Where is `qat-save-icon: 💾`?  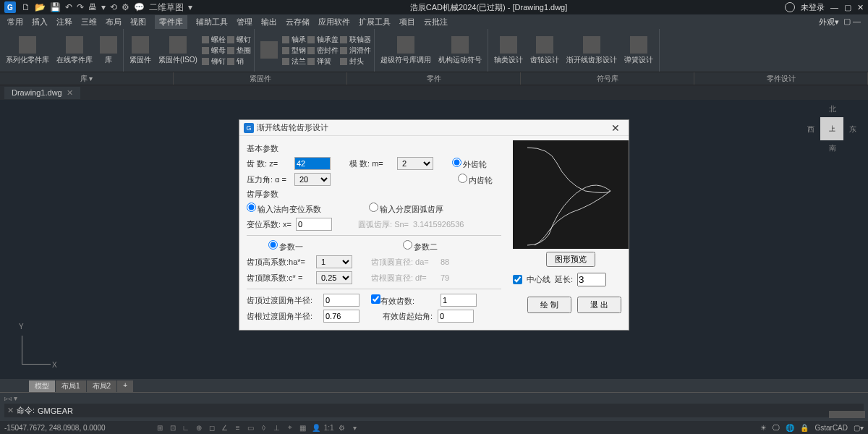
qat-save-icon: 💾 is located at coordinates (55, 7).